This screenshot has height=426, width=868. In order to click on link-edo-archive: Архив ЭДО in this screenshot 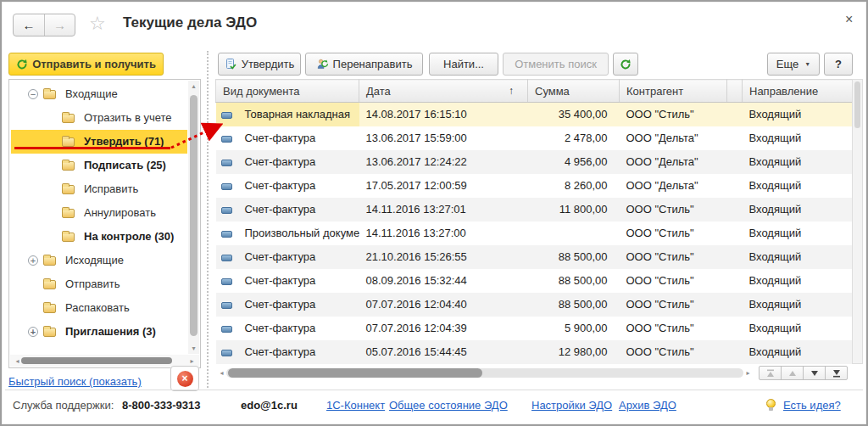, I will do `click(648, 406)`.